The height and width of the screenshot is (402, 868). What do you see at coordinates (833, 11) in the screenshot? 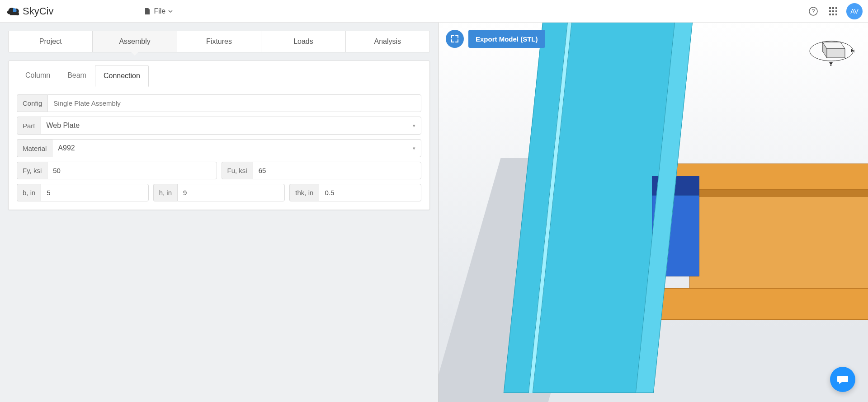
I see `grid-icon` at bounding box center [833, 11].